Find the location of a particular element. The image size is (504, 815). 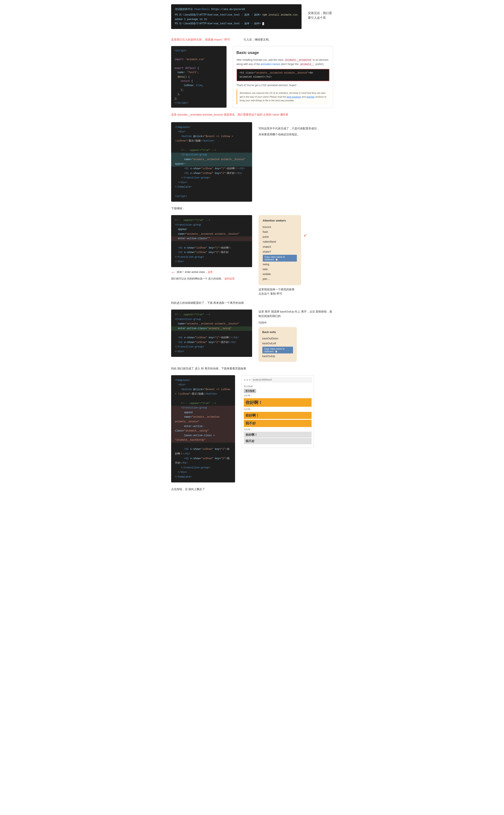

code-line-close1: }; is located at coordinates (199, 90).